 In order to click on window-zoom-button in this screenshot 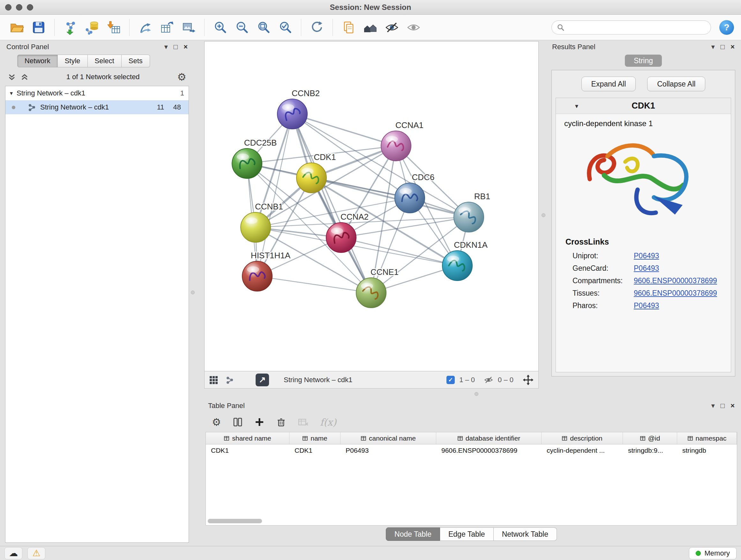, I will do `click(30, 7)`.